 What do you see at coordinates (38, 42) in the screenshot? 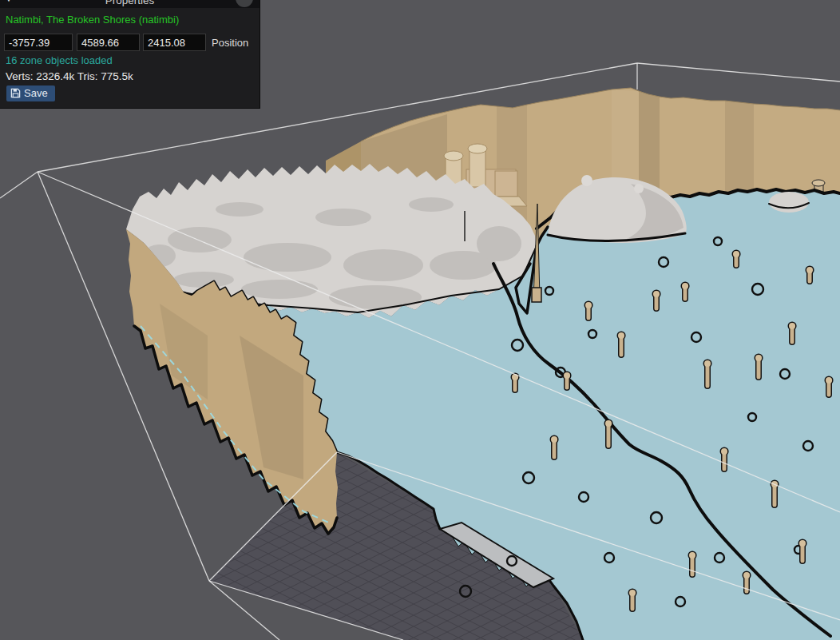
I see `position-x-input` at bounding box center [38, 42].